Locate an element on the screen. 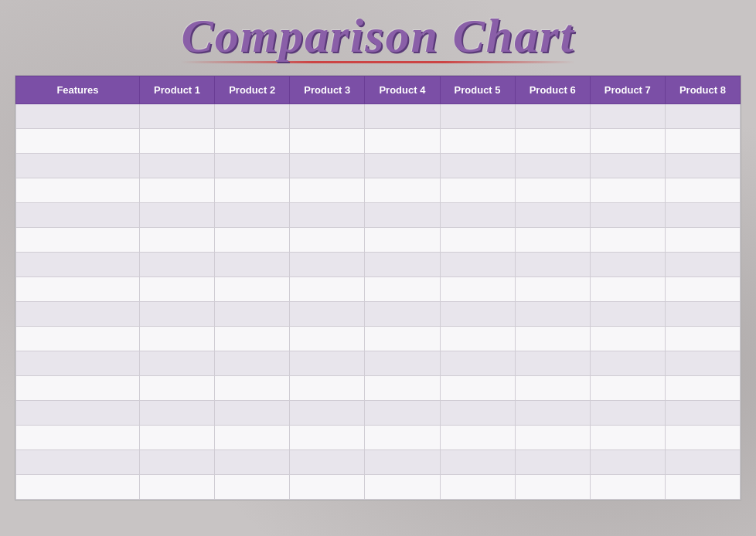 The height and width of the screenshot is (536, 756). product8-header: Product 8 is located at coordinates (702, 90).